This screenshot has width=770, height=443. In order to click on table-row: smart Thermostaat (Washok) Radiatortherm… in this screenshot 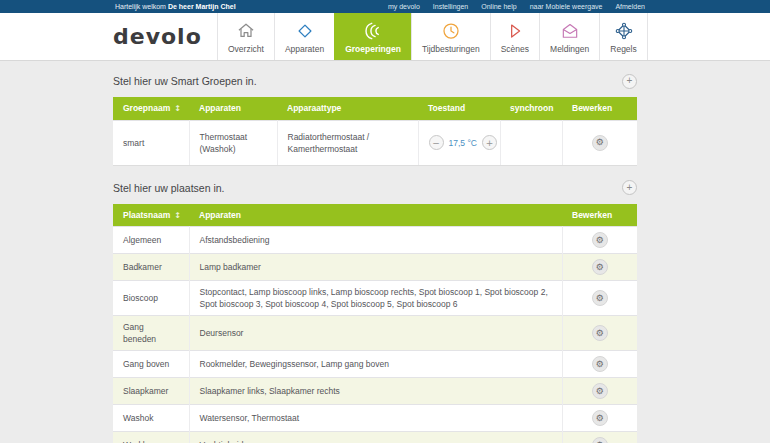, I will do `click(375, 142)`.